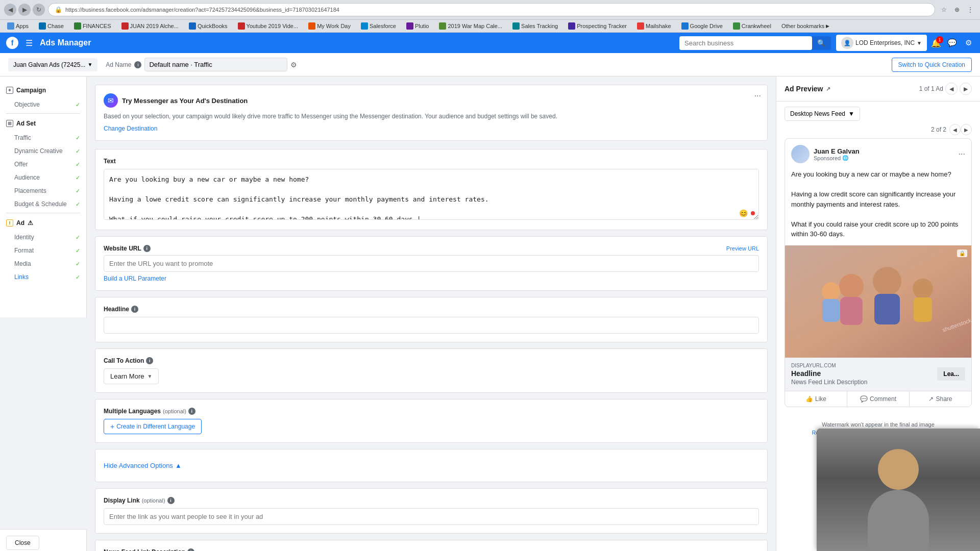 The width and height of the screenshot is (980, 551). Describe the element at coordinates (22, 543) in the screenshot. I see `close-button: Close` at that location.